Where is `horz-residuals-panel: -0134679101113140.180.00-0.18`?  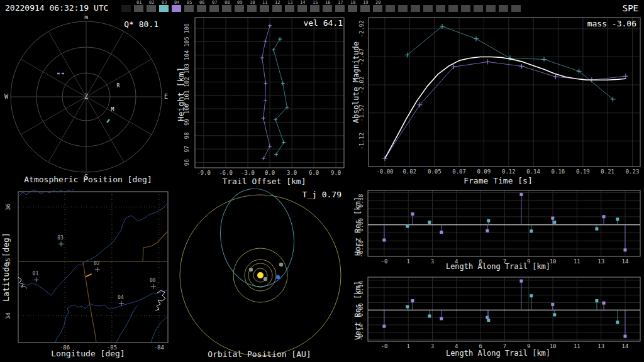
horz-residuals-panel: -0134679101113140.180.00-0.18 is located at coordinates (498, 228).